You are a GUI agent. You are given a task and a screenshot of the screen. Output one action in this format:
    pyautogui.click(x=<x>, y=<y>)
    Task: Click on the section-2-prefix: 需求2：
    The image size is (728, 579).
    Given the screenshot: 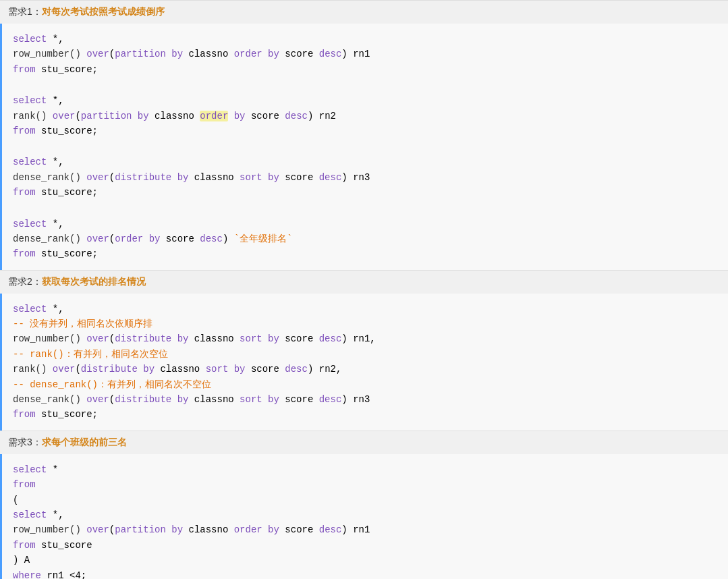 What is the action you would take?
    pyautogui.click(x=25, y=281)
    